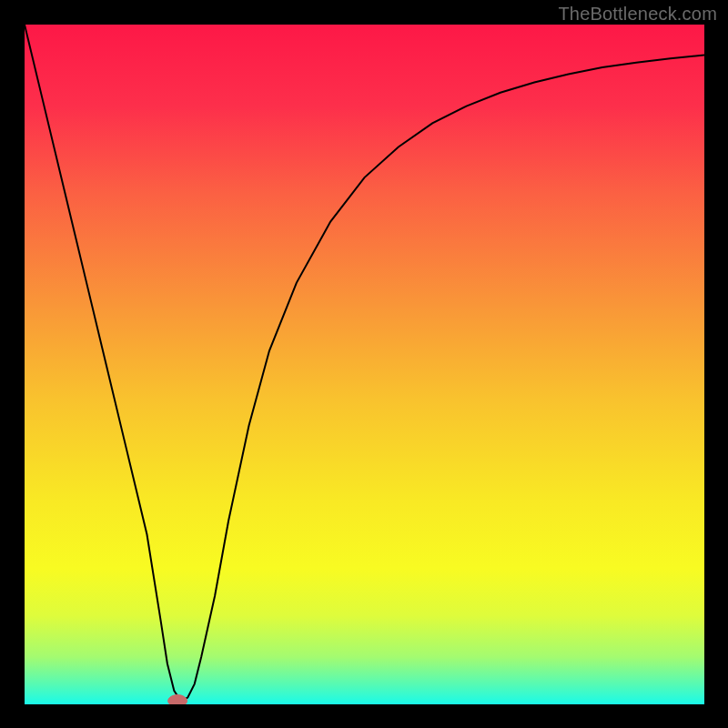 This screenshot has height=728, width=728. Describe the element at coordinates (178, 700) in the screenshot. I see `bottleneck-marker` at that location.